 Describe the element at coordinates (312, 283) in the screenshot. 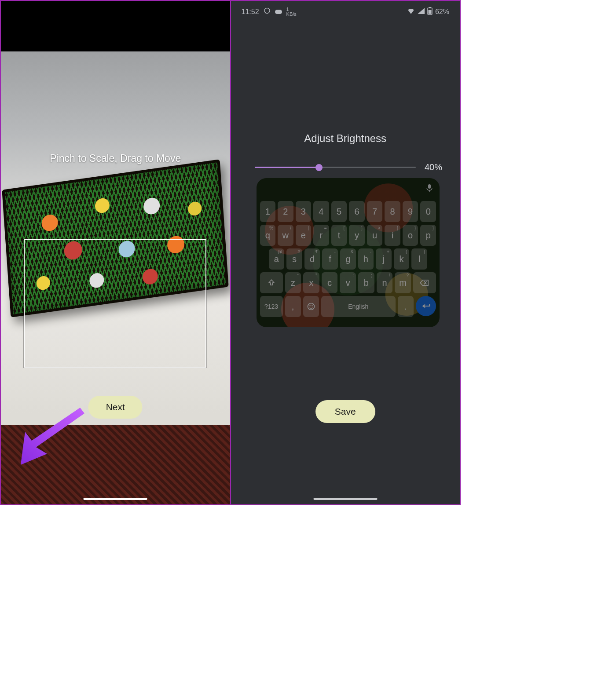

I see `key-x: x"` at that location.